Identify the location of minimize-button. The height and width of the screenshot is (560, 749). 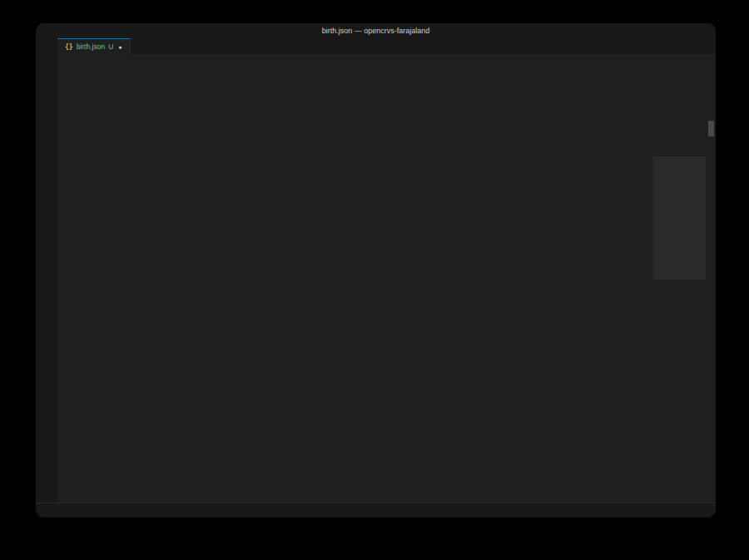
(57, 32).